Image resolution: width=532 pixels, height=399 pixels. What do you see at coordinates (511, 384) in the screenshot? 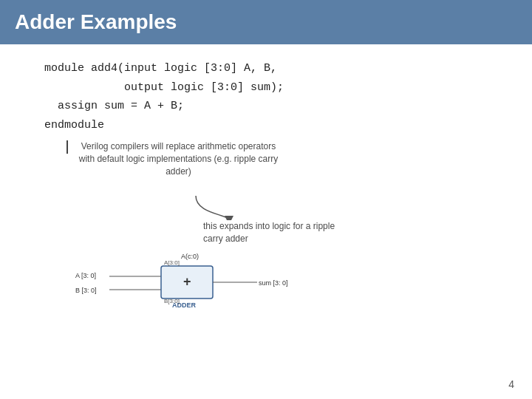
I see `page-number: 4` at bounding box center [511, 384].